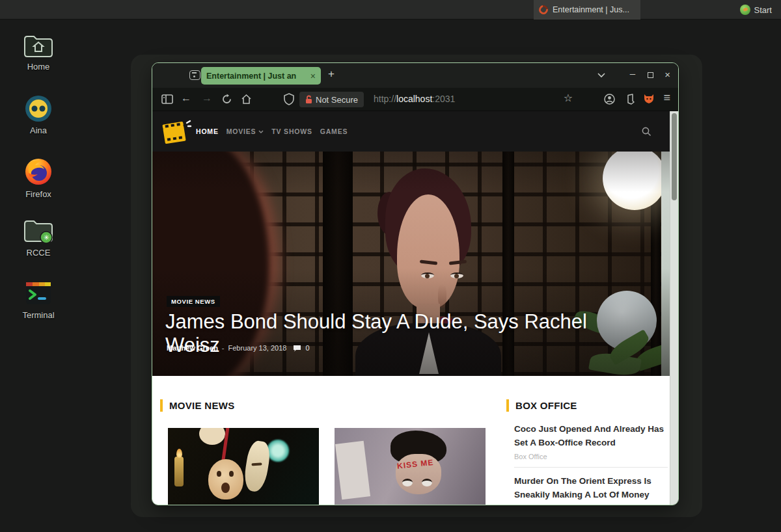 The width and height of the screenshot is (781, 532). What do you see at coordinates (591, 436) in the screenshot?
I see `box-office-article: Coco Just Opened And Already Has Set A B…` at bounding box center [591, 436].